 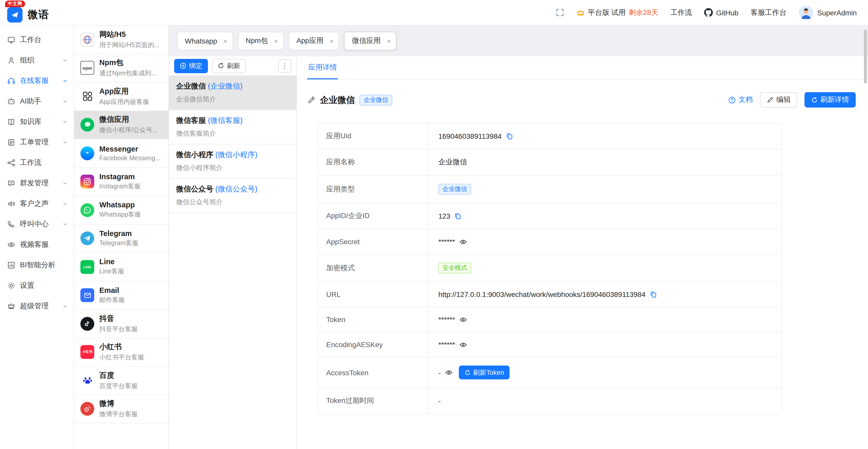 I want to click on channel-item-email: Email邮件客服, so click(x=121, y=296).